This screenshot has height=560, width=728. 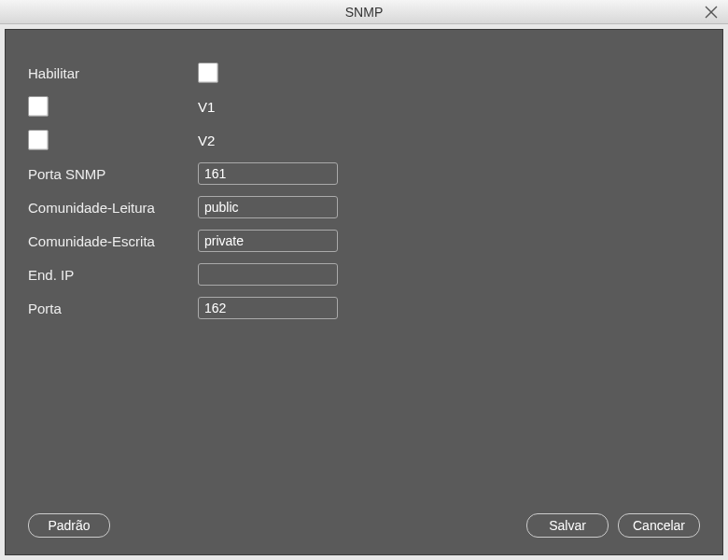 I want to click on habilitar-label: Habilitar, so click(x=113, y=73).